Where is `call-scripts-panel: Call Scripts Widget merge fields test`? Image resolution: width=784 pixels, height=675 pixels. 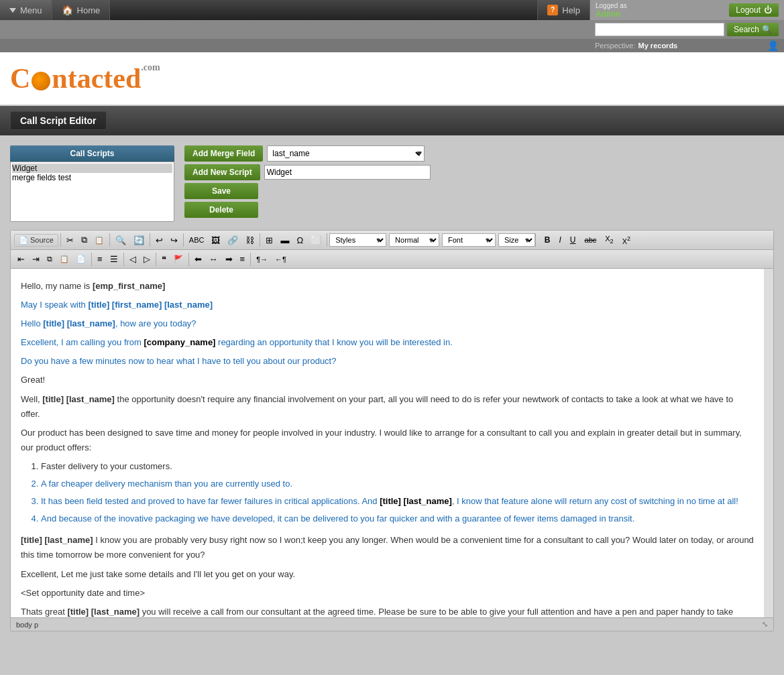 call-scripts-panel: Call Scripts Widget merge fields test is located at coordinates (93, 184).